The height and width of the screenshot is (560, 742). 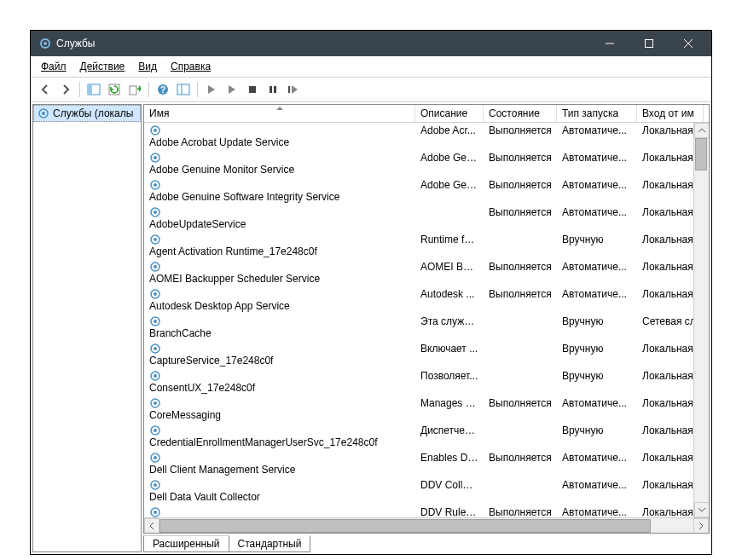 I want to click on table-row: AdobeUpdateServiceВыполняетсяАвтоматиче.…, so click(x=426, y=218).